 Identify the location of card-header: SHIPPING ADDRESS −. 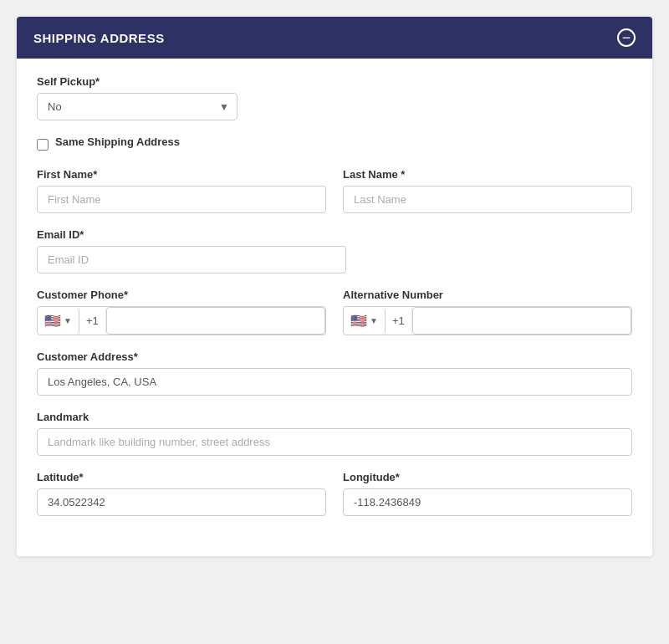
(334, 38).